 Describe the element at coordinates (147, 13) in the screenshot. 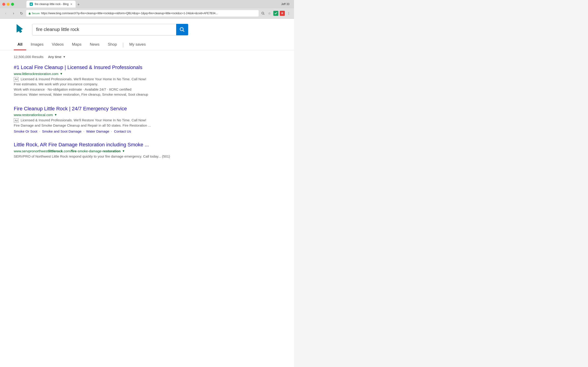

I see `address-bar-row: ‹ › ↻ Secure https://www.bing.com/search…` at that location.